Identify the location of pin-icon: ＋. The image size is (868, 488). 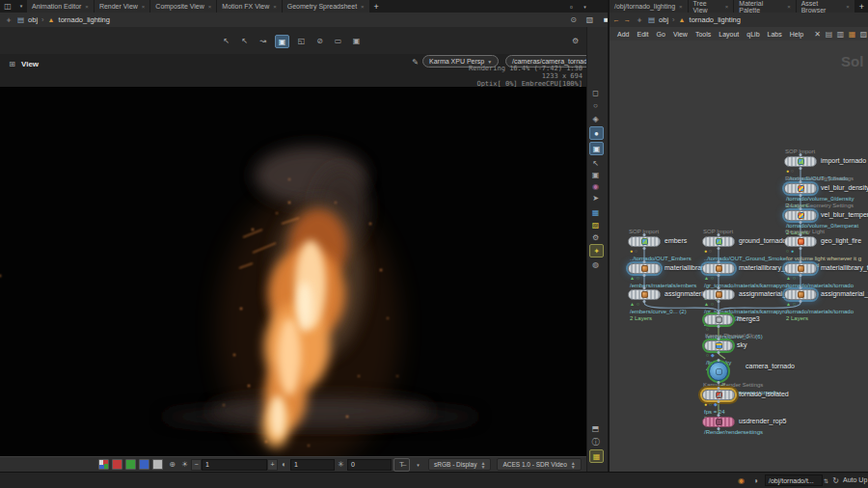
(639, 20).